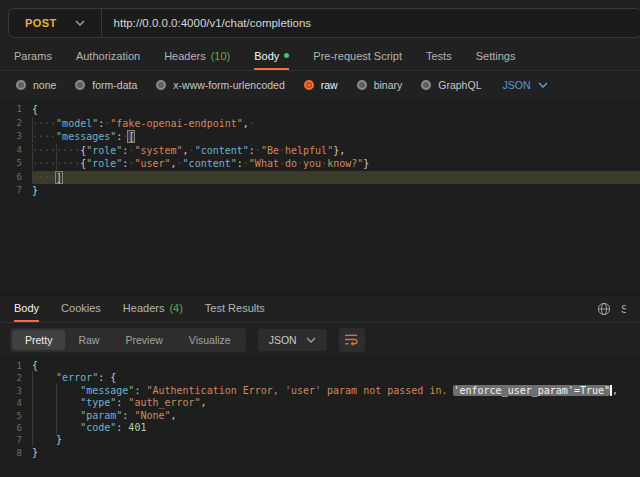  I want to click on response-header-right: S, so click(612, 309).